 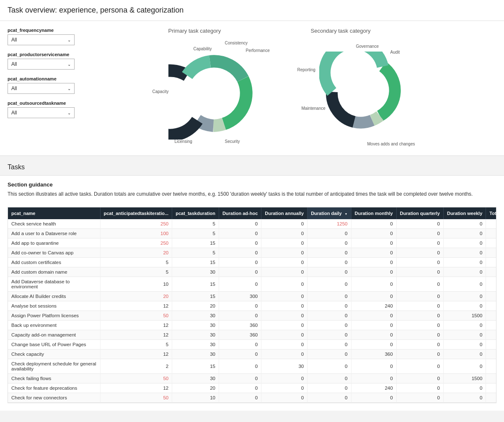 What do you see at coordinates (491, 325) in the screenshot?
I see `table-cell: 6` at bounding box center [491, 325].